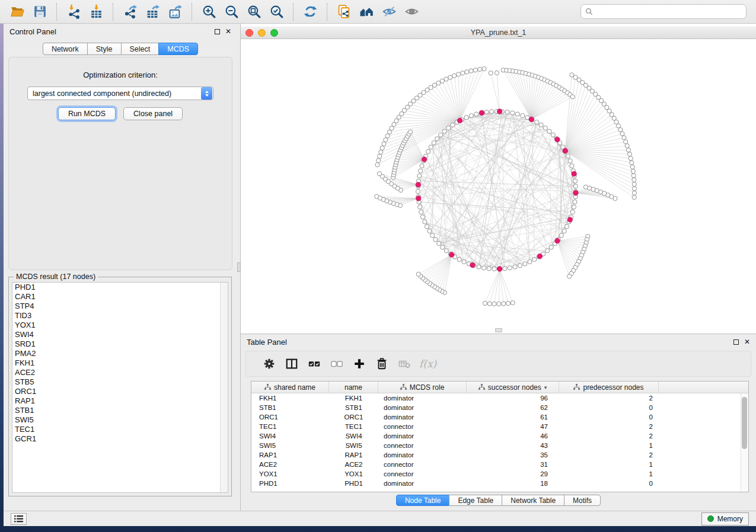 The height and width of the screenshot is (532, 756). Describe the element at coordinates (745, 443) in the screenshot. I see `table-scrollbar` at that location.